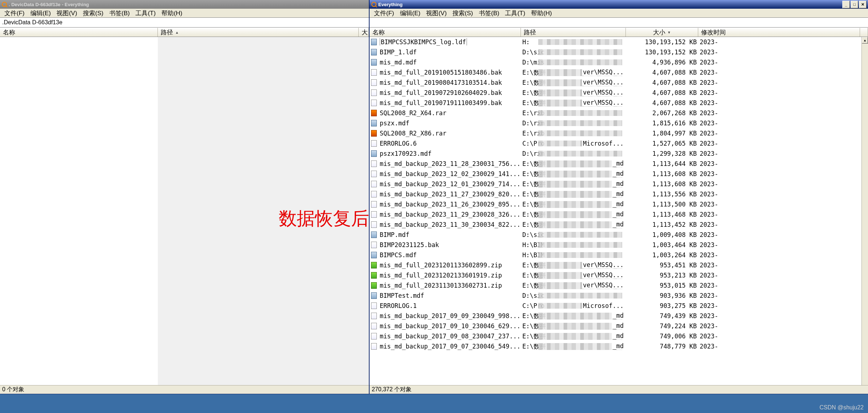  I want to click on titlebar-right: Everything _ □ ✕, so click(619, 4).